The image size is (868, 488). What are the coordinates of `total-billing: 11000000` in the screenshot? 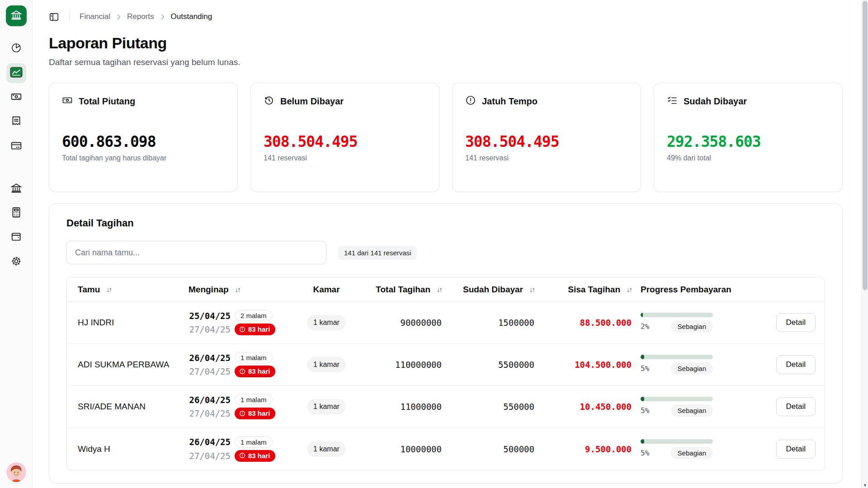 It's located at (403, 407).